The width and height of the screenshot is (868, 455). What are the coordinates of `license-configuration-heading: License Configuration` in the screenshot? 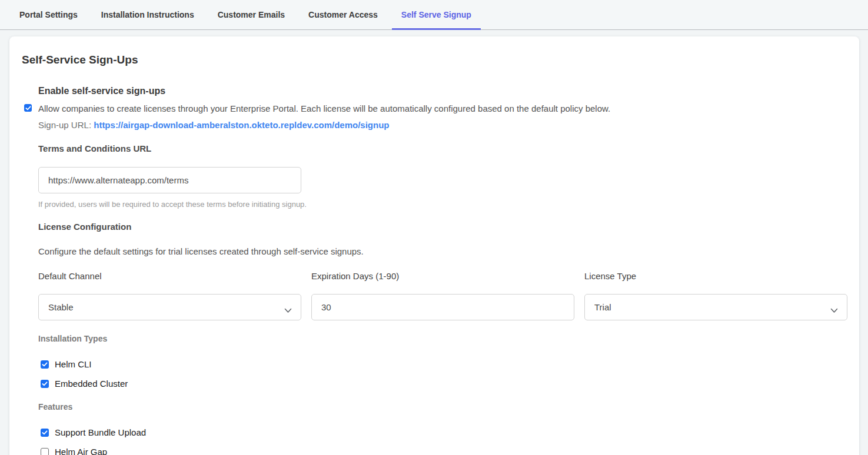 It's located at (443, 227).